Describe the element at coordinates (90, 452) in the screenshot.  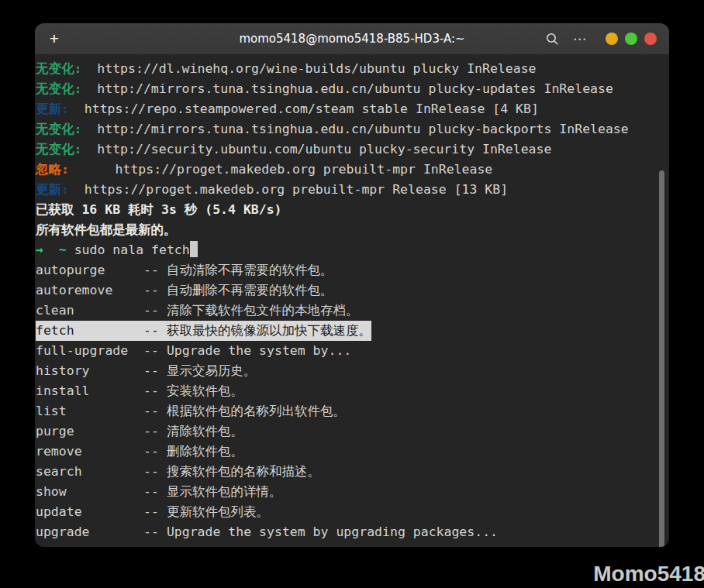
I see `completion-command-name: remove` at that location.